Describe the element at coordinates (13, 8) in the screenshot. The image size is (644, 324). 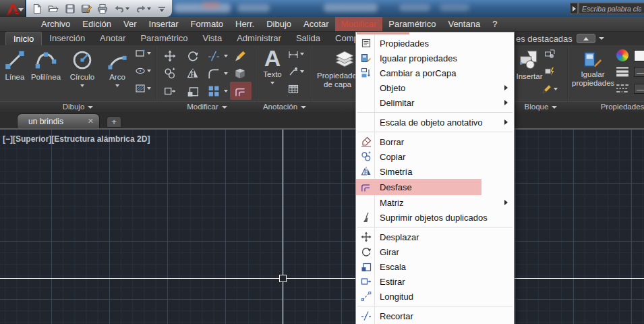
I see `application-menu-button` at that location.